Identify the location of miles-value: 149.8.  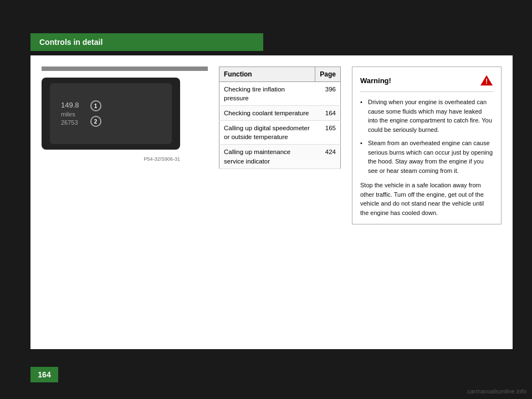
(70, 105).